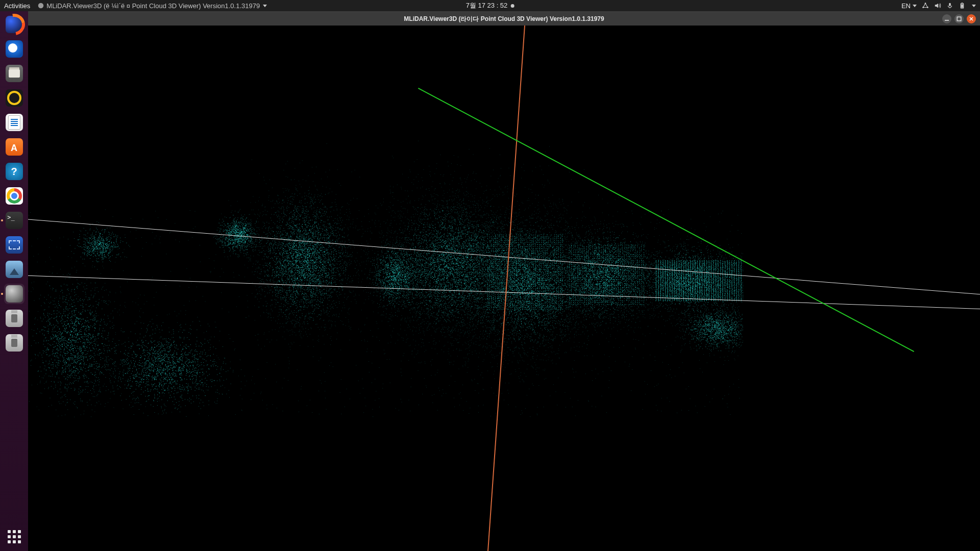  What do you see at coordinates (14, 171) in the screenshot?
I see `help-icon` at bounding box center [14, 171].